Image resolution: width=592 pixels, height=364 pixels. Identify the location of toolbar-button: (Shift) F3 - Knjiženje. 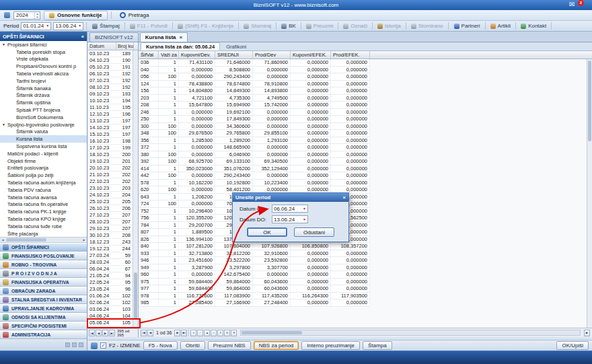
(206, 26).